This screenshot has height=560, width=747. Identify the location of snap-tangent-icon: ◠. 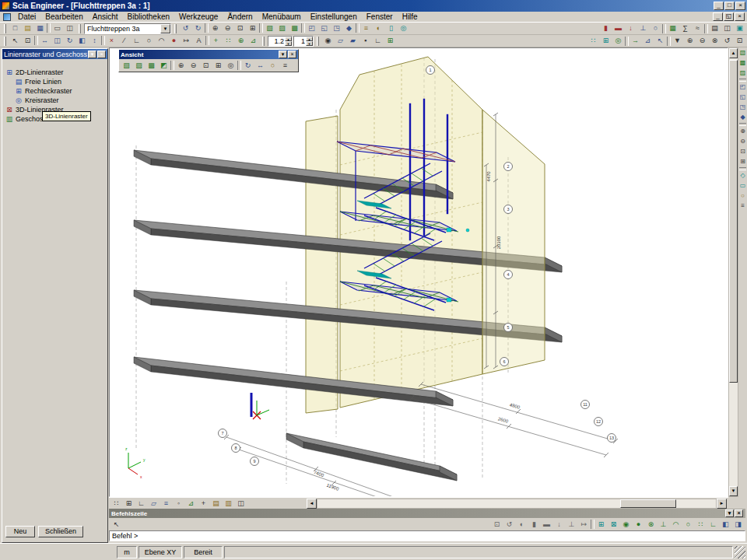
(675, 524).